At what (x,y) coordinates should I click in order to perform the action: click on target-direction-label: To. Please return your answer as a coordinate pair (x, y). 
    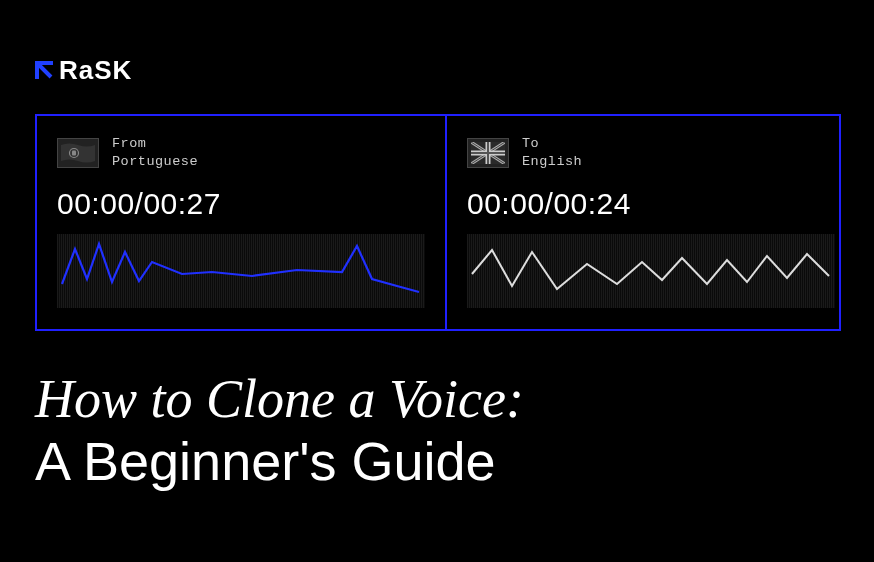
    Looking at the image, I should click on (552, 144).